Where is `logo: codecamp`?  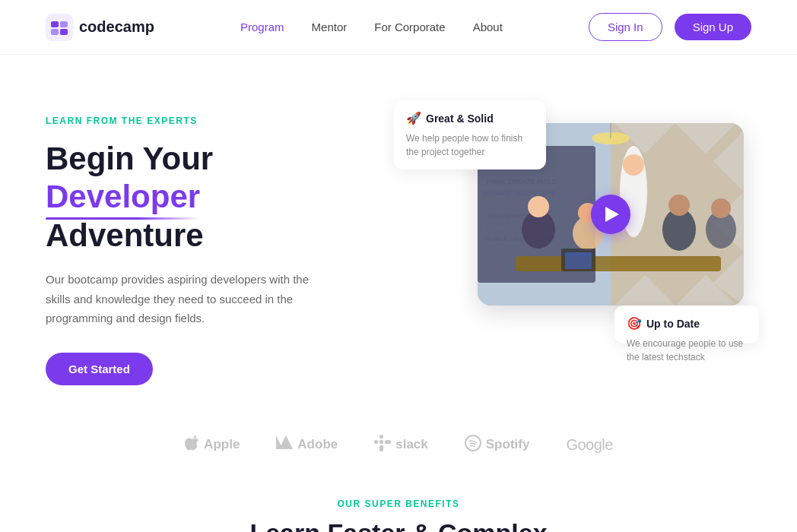 logo: codecamp is located at coordinates (100, 27).